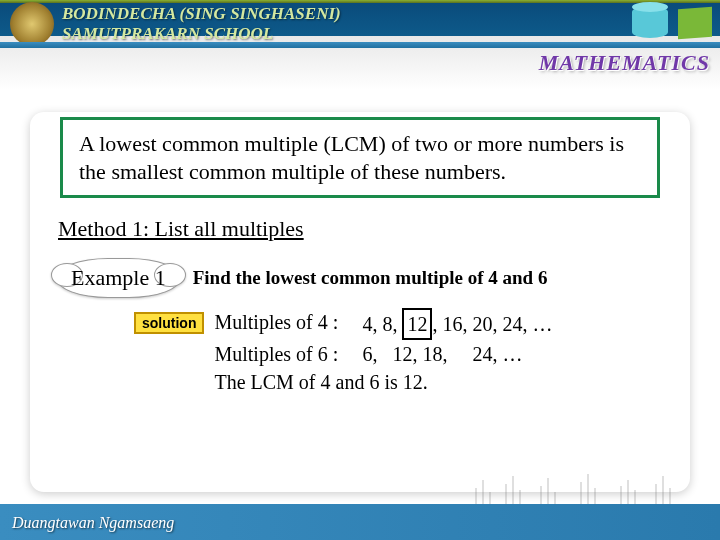 This screenshot has height=540, width=720. Describe the element at coordinates (672, 25) in the screenshot. I see `shapes-decoration` at that location.